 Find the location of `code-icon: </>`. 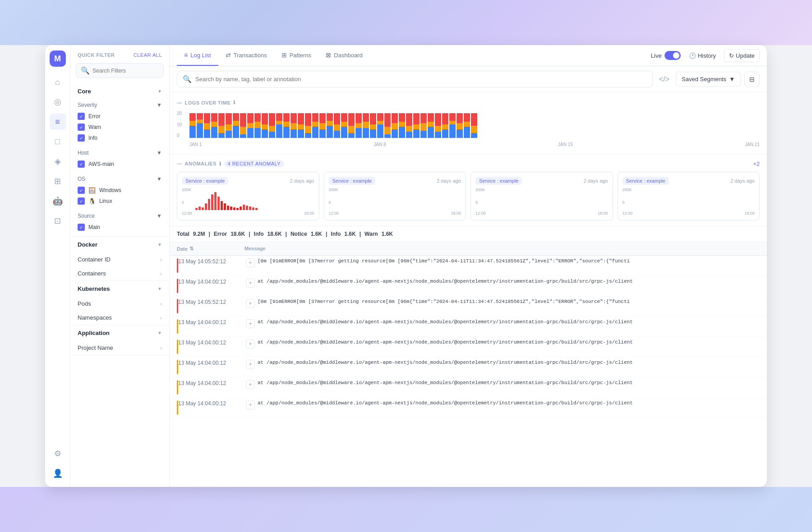

code-icon: </> is located at coordinates (664, 79).